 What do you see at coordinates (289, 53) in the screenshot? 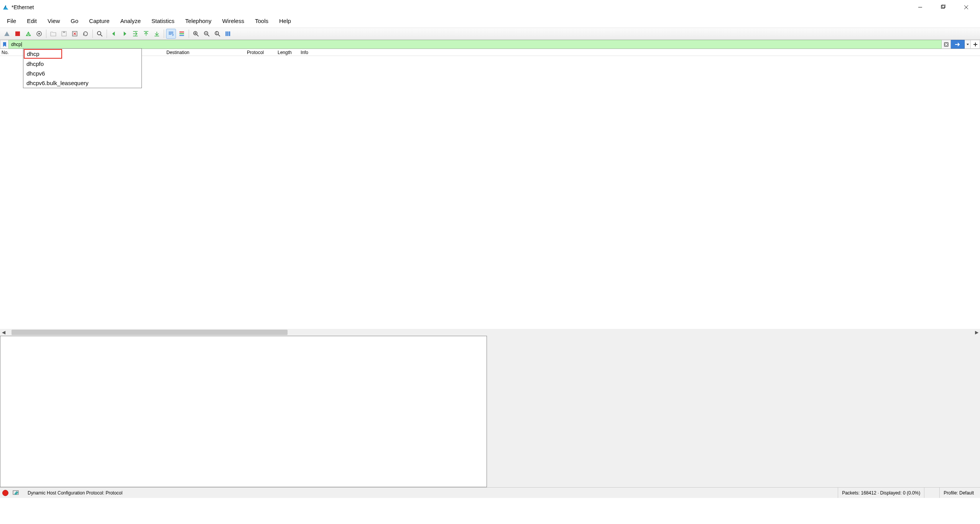
I see `col-length: Length` at bounding box center [289, 53].